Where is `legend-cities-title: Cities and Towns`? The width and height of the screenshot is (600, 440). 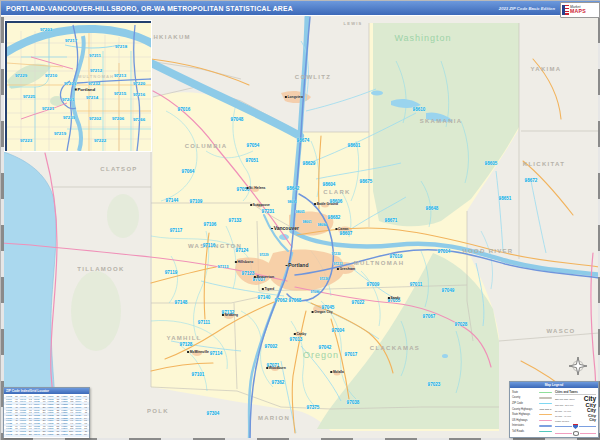 legend-cities-title: Cities and Towns is located at coordinates (576, 392).